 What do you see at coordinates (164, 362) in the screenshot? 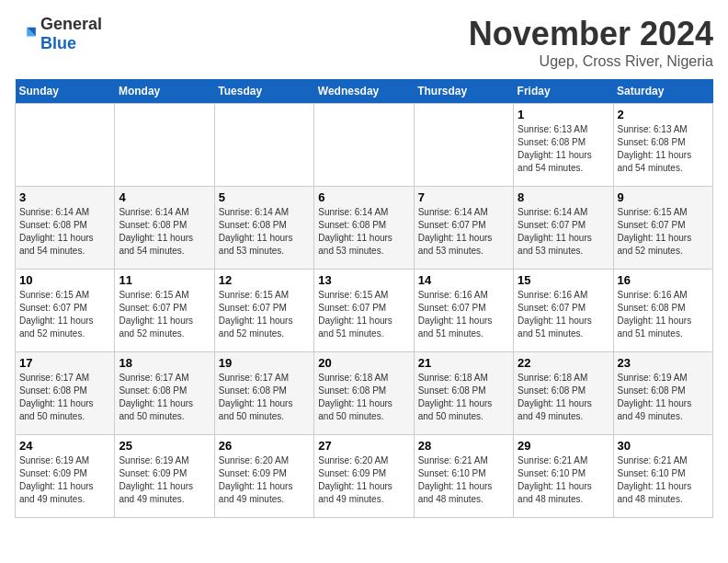
I see `day-number: 18` at bounding box center [164, 362].